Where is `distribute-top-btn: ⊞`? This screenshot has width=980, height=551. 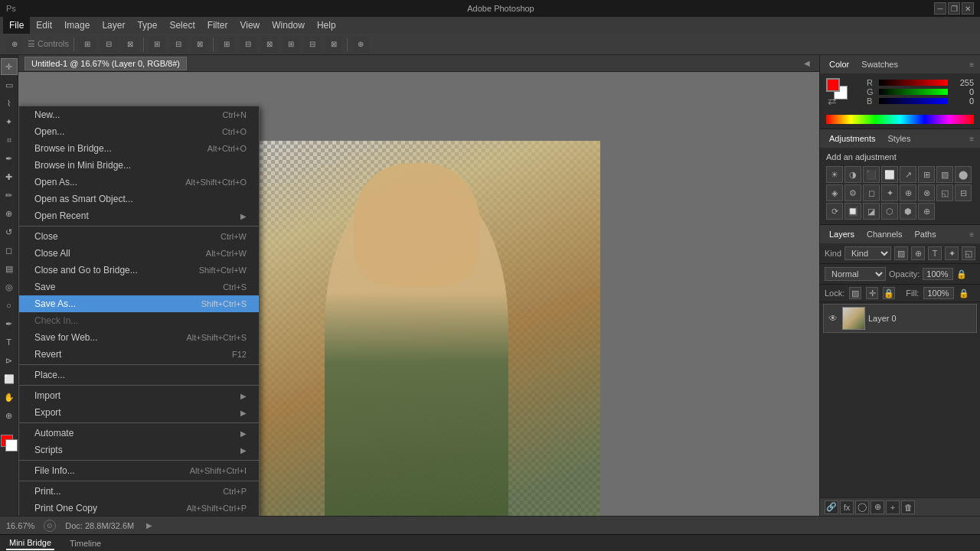
distribute-top-btn: ⊞ is located at coordinates (291, 44).